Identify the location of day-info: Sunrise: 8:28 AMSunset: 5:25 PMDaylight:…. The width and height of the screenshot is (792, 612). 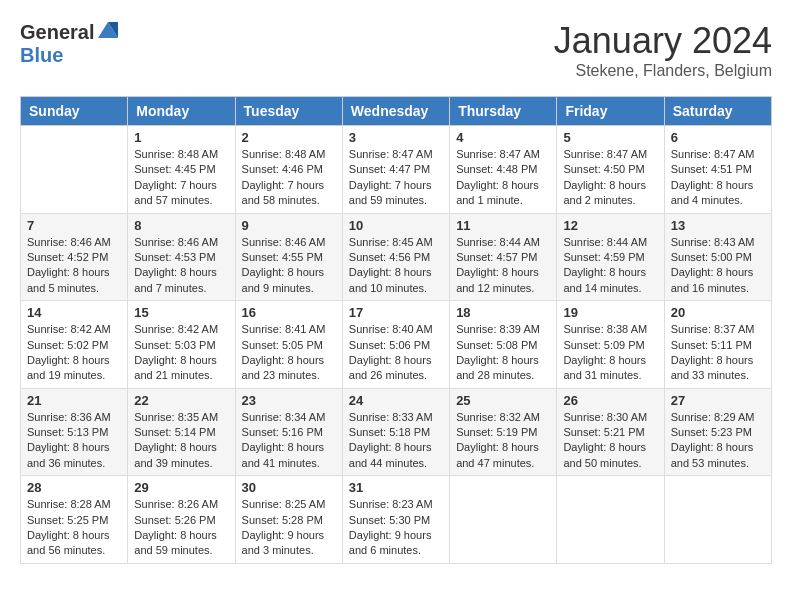
(74, 528).